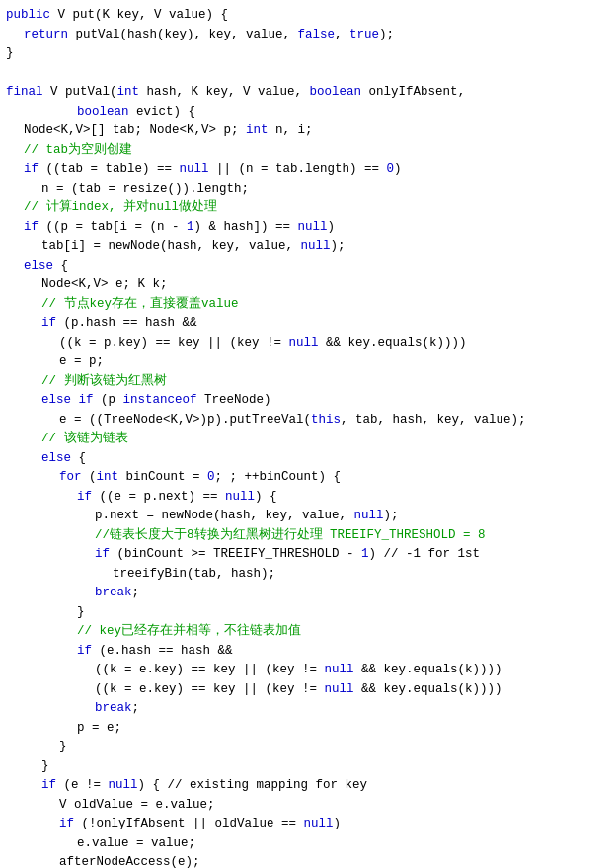 This screenshot has height=868, width=616. What do you see at coordinates (130, 861) in the screenshot?
I see `code-token: afterNodeAccess(e);` at bounding box center [130, 861].